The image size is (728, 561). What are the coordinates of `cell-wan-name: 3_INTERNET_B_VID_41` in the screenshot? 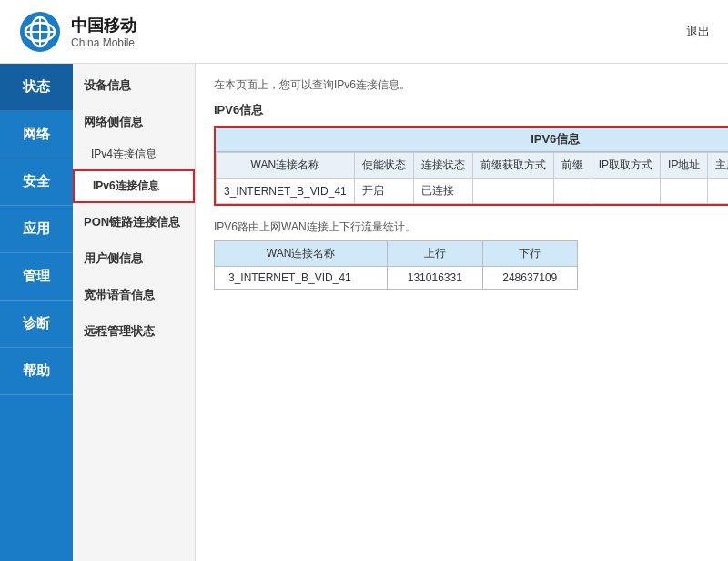 It's located at (286, 191).